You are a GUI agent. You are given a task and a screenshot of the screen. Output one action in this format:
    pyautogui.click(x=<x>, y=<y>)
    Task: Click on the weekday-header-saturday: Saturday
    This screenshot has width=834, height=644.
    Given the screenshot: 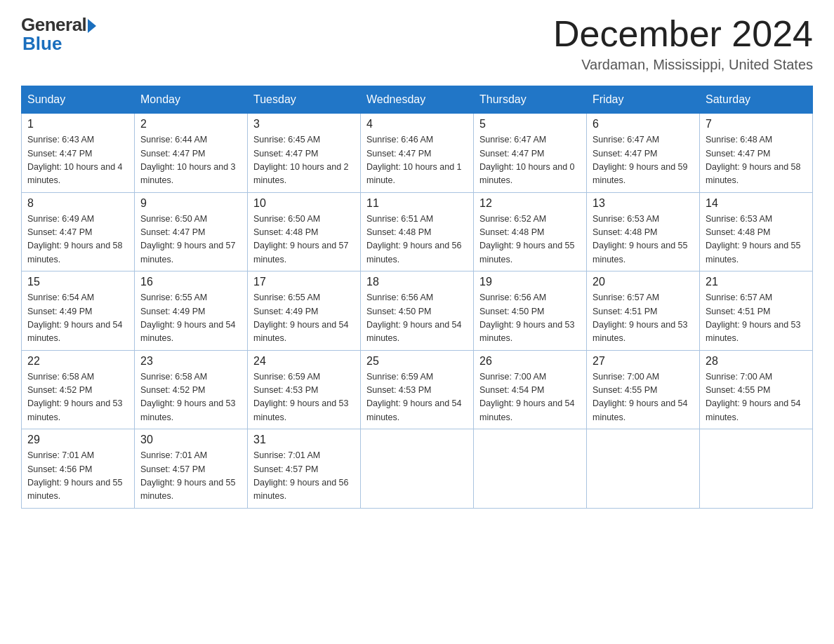 What is the action you would take?
    pyautogui.click(x=757, y=100)
    